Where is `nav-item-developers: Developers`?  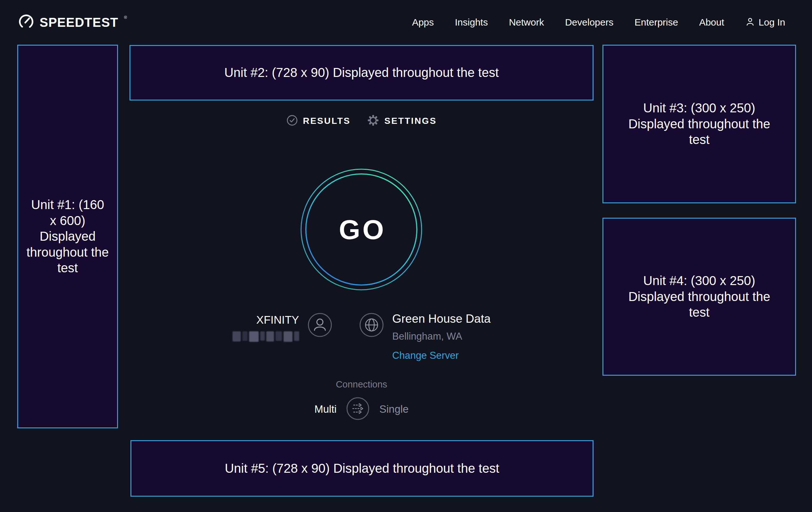 nav-item-developers: Developers is located at coordinates (589, 22).